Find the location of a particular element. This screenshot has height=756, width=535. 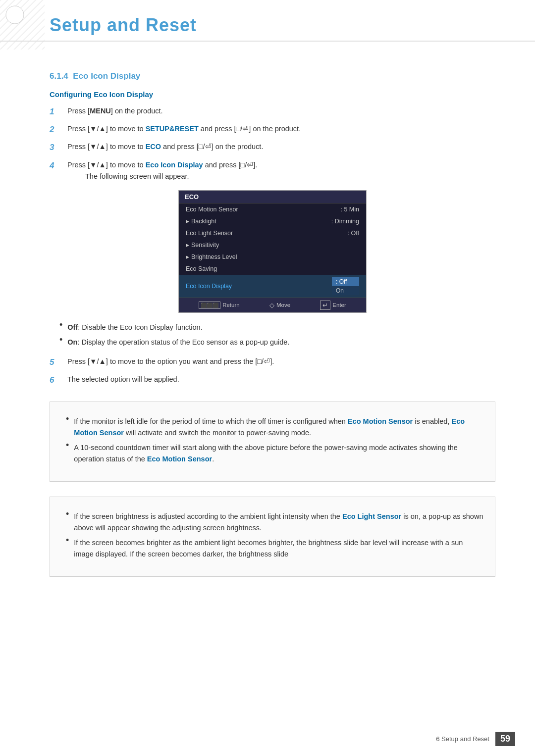

eco-menu-title: ECO is located at coordinates (272, 197).